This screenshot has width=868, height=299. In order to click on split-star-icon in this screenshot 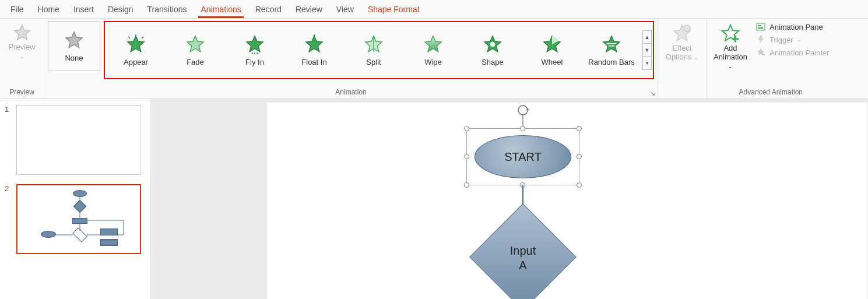, I will do `click(374, 44)`.